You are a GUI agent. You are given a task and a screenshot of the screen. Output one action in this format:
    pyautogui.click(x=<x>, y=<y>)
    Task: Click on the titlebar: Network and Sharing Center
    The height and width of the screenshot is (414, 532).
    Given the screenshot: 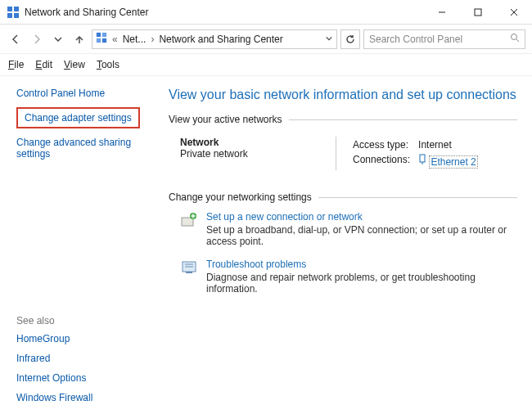 What is the action you would take?
    pyautogui.click(x=266, y=12)
    